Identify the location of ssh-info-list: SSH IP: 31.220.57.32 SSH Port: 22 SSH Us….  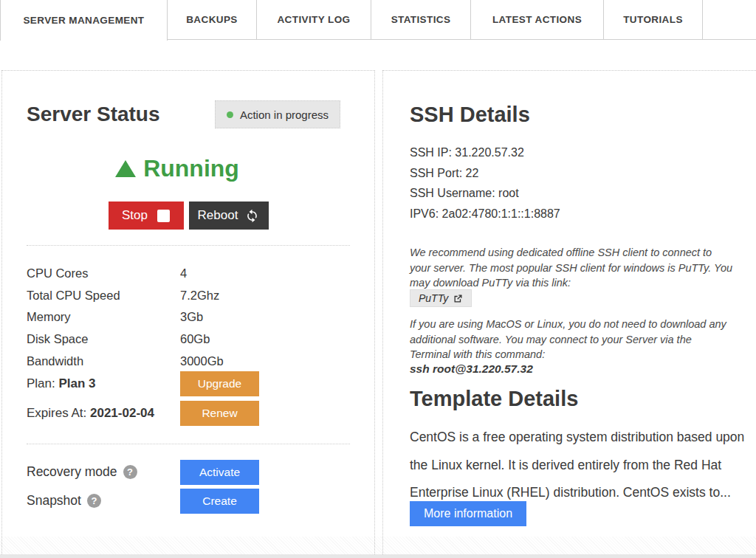
(583, 183).